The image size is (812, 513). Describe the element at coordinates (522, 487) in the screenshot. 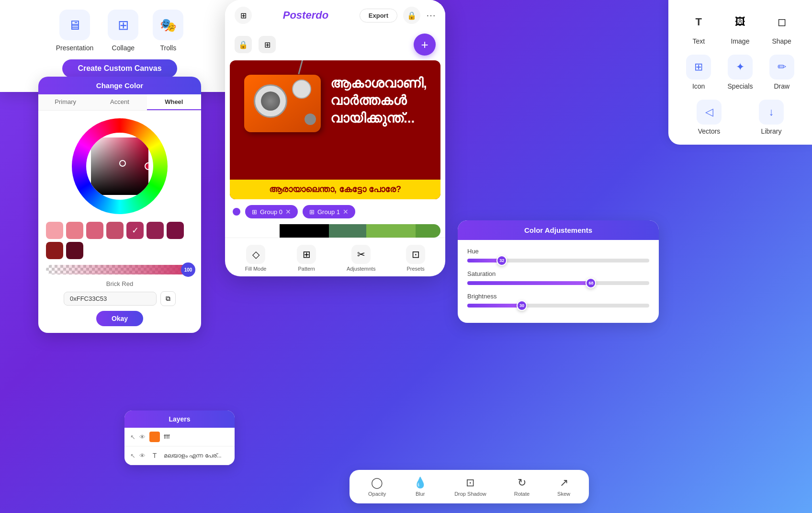

I see `rotate-button: ↻ Rotate` at that location.